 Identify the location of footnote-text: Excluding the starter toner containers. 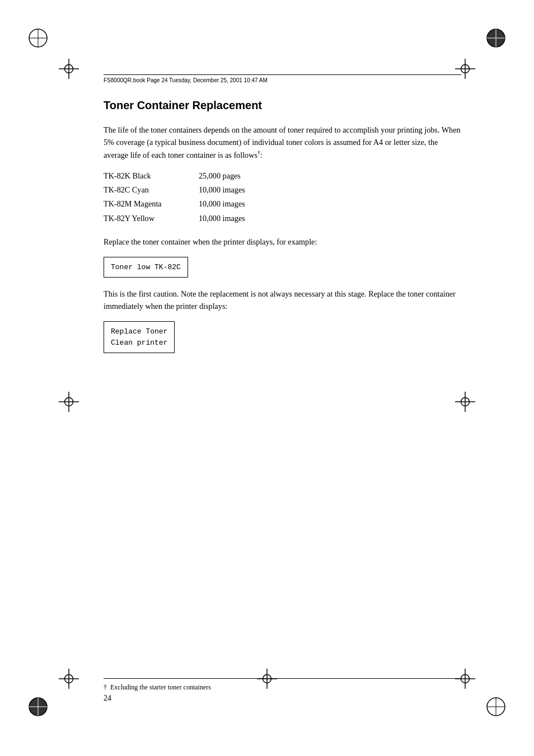
(161, 687).